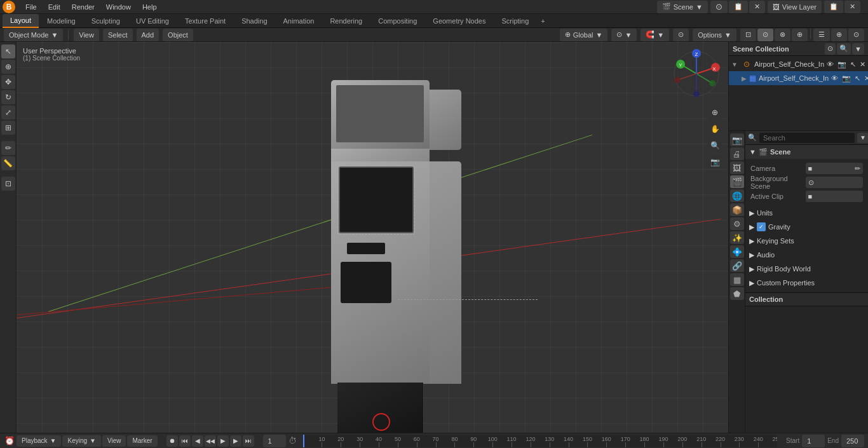  I want to click on active-clip-value: ■, so click(835, 196).